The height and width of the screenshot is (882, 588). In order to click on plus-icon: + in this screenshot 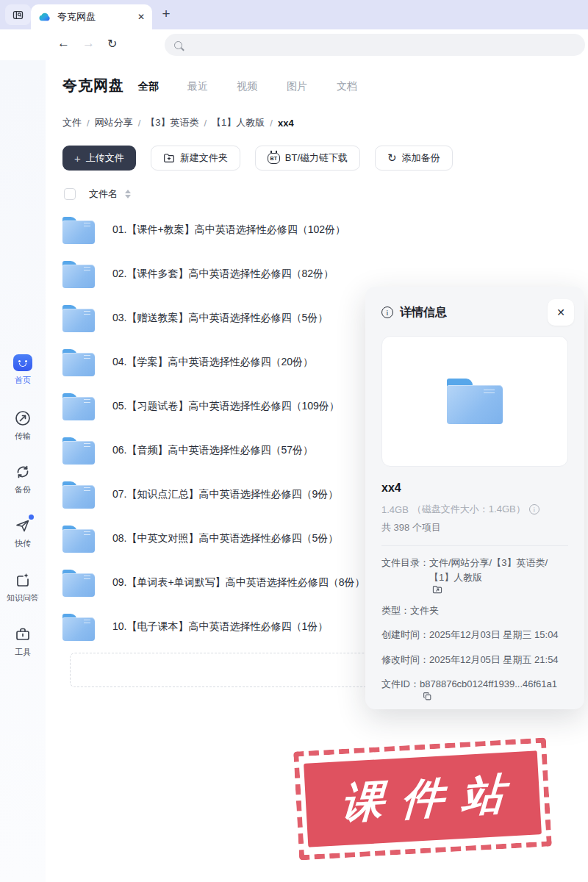, I will do `click(78, 159)`.